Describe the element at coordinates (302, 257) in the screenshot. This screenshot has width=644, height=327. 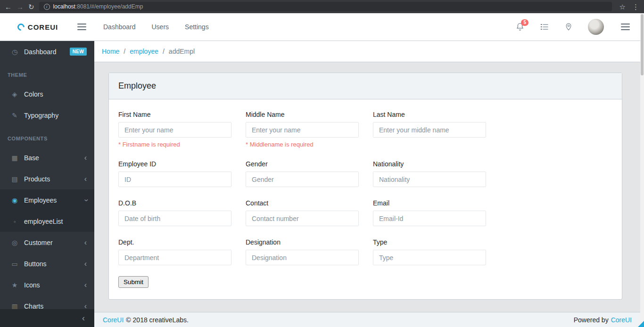
I see `designation-input` at that location.